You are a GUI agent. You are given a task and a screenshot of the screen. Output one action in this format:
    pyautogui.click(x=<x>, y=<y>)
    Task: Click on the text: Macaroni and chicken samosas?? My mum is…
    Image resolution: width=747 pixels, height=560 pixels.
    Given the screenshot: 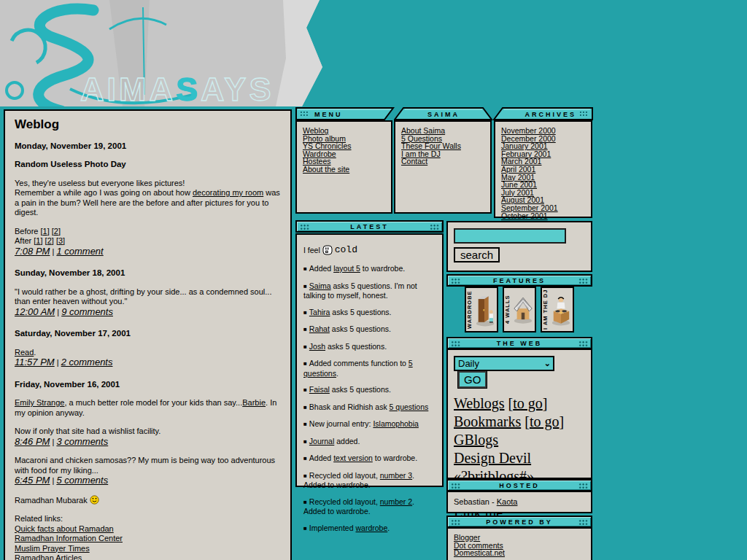 What is the action you would take?
    pyautogui.click(x=144, y=465)
    